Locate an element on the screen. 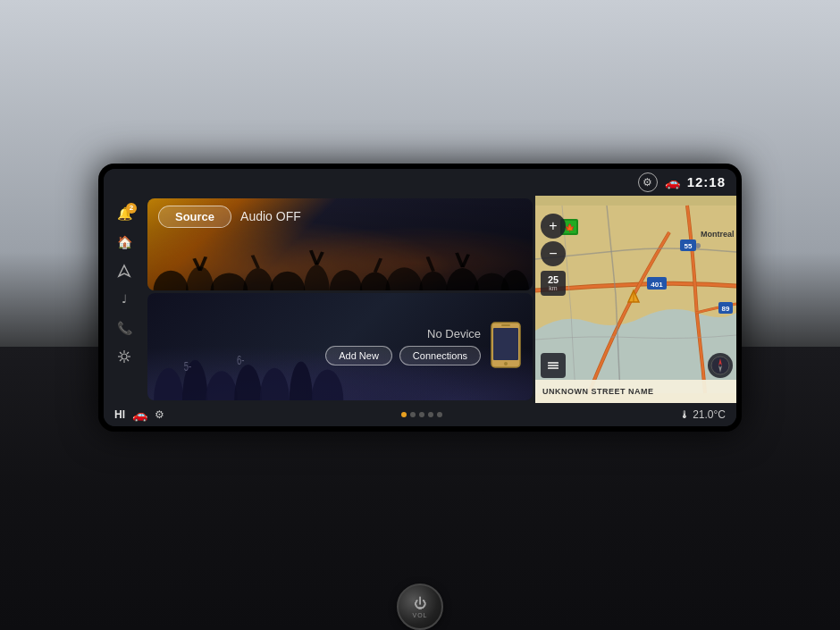  greeting-text: HI is located at coordinates (120, 415).